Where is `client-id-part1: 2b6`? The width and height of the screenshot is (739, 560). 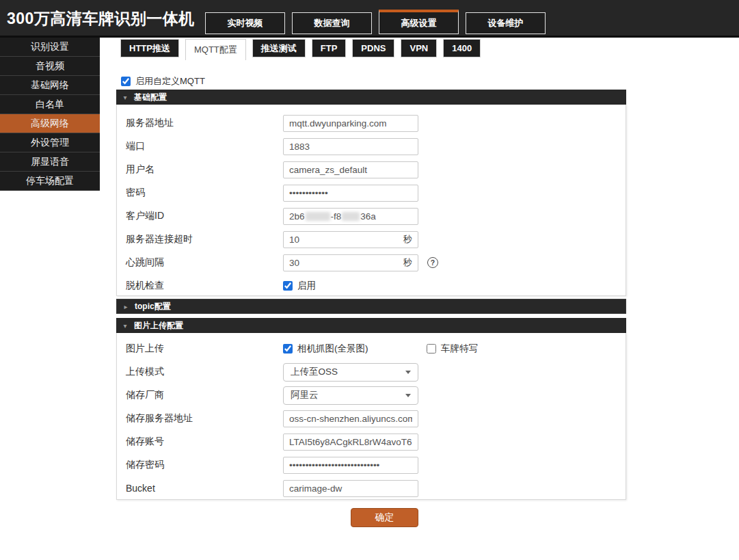
client-id-part1: 2b6 is located at coordinates (297, 216).